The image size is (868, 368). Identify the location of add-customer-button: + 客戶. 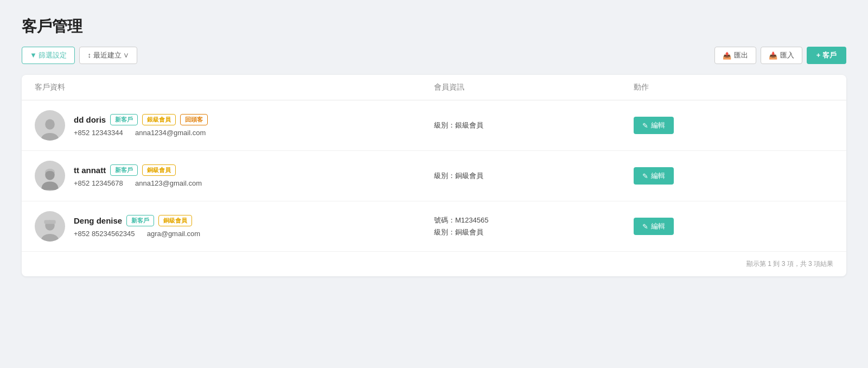
(827, 55).